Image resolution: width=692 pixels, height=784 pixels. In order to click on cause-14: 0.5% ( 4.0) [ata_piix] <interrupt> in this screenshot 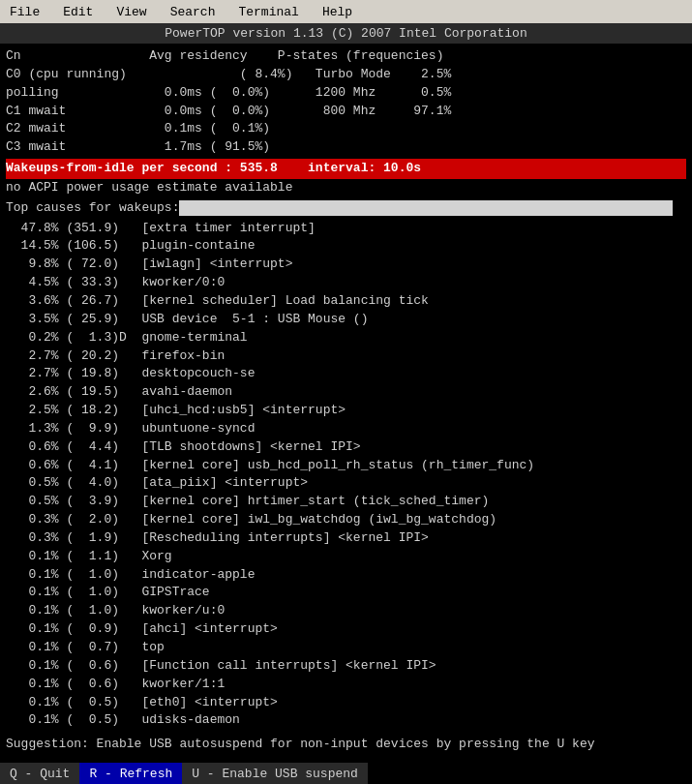, I will do `click(346, 484)`.